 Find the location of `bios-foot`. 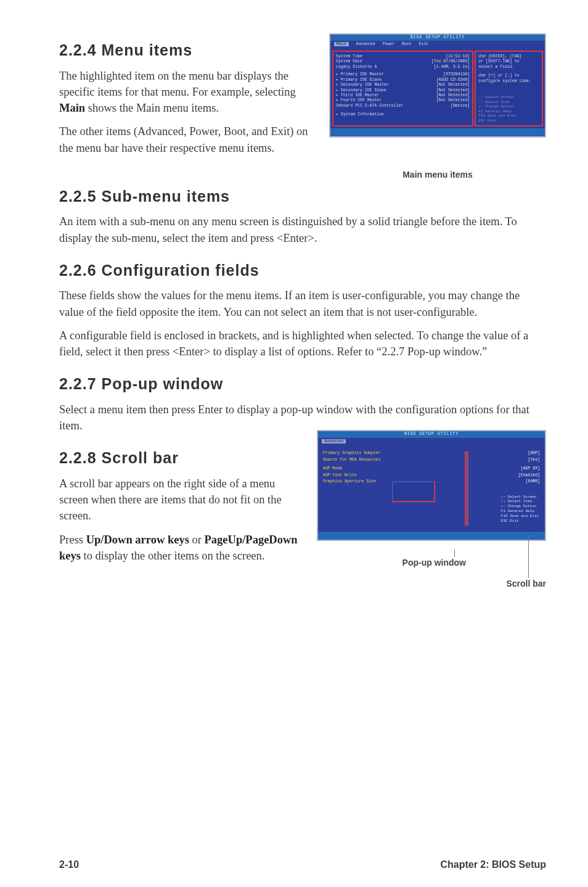

bios-foot is located at coordinates (438, 132).